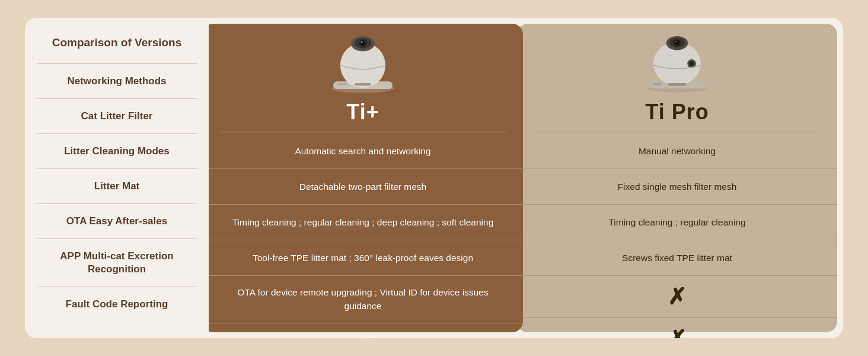 The width and height of the screenshot is (868, 356). What do you see at coordinates (677, 258) in the screenshot?
I see `tipro-row-3: Screws fixed TPE litter mat` at bounding box center [677, 258].